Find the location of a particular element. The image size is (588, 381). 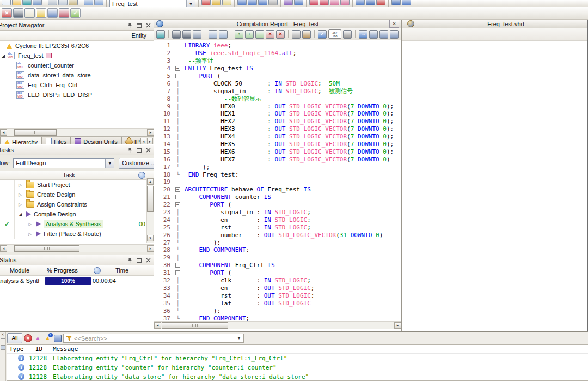

editor-hscrollbar: ◂ ▸ is located at coordinates (278, 325).